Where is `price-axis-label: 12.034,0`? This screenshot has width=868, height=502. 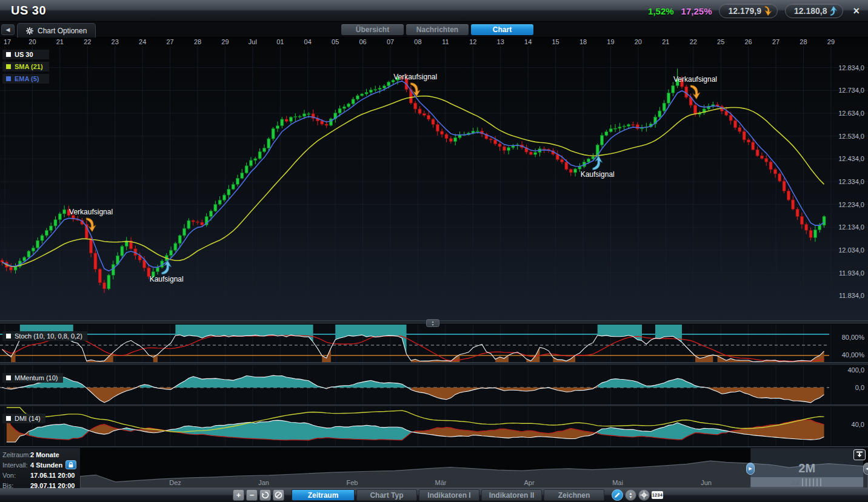
price-axis-label: 12.034,0 is located at coordinates (851, 250).